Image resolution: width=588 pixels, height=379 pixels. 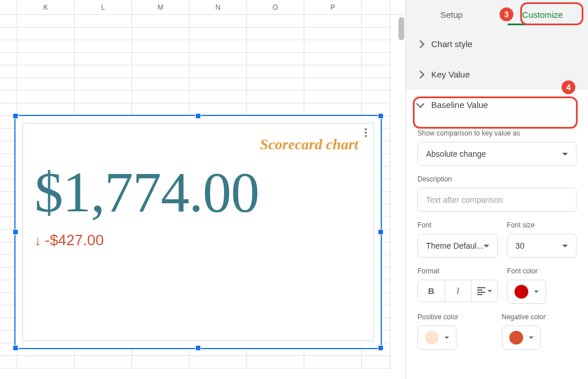 I want to click on font-select: Theme Defaul..., so click(x=458, y=246).